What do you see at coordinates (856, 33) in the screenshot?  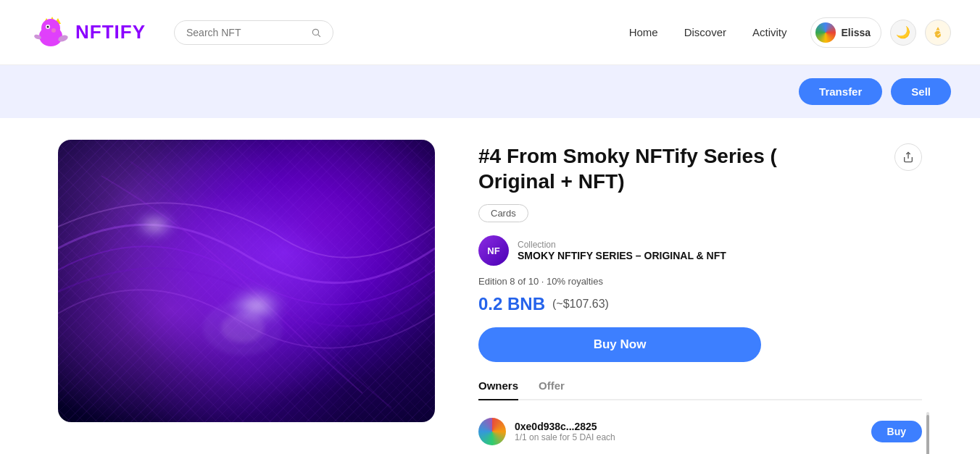 I see `user-name: Elissa` at bounding box center [856, 33].